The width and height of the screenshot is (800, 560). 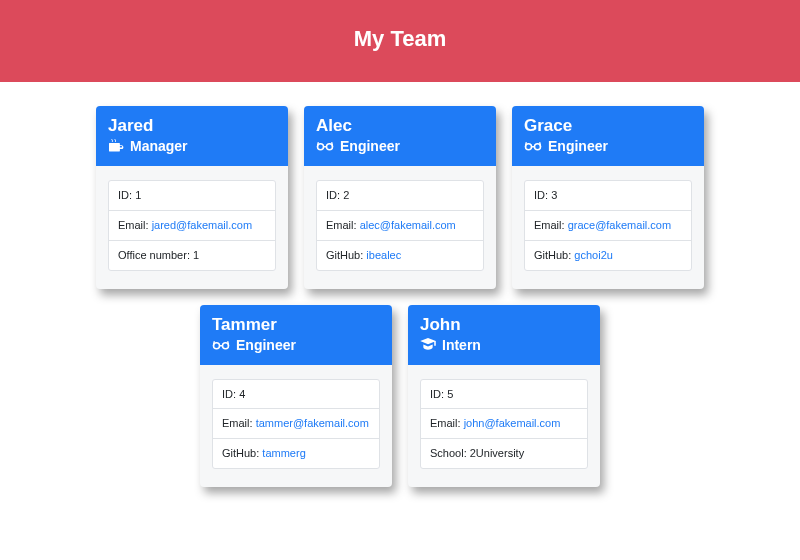 I want to click on info-email: Email: tammer@fakemail.com, so click(x=296, y=424).